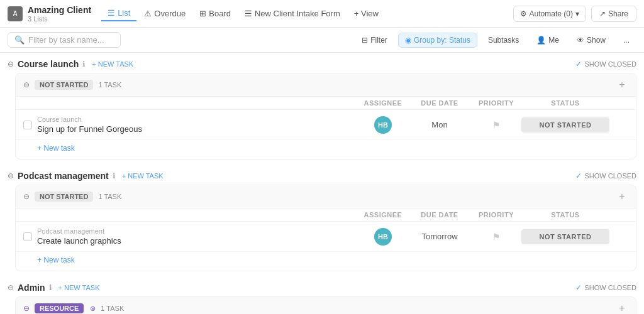 This screenshot has height=314, width=644. I want to click on status-group-toggle-2: ⊖, so click(26, 197).